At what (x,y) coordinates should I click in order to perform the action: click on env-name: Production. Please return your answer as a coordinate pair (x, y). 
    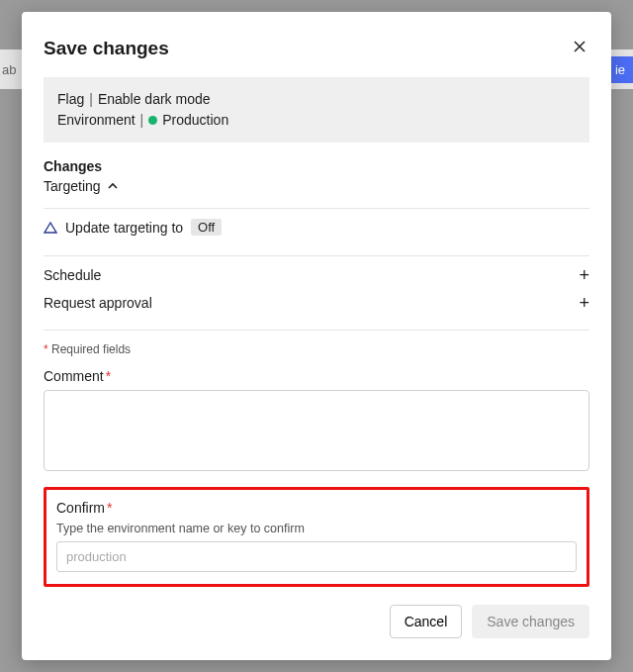
    Looking at the image, I should click on (196, 121).